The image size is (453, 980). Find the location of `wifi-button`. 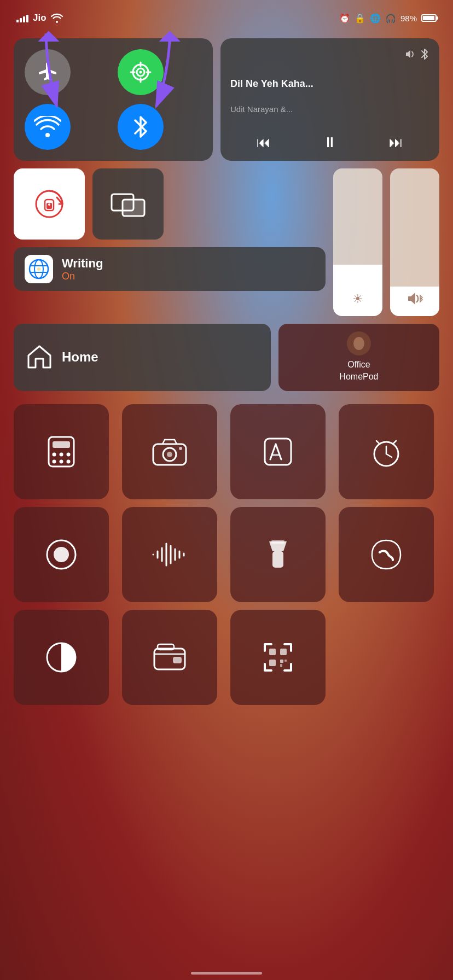

wifi-button is located at coordinates (48, 127).